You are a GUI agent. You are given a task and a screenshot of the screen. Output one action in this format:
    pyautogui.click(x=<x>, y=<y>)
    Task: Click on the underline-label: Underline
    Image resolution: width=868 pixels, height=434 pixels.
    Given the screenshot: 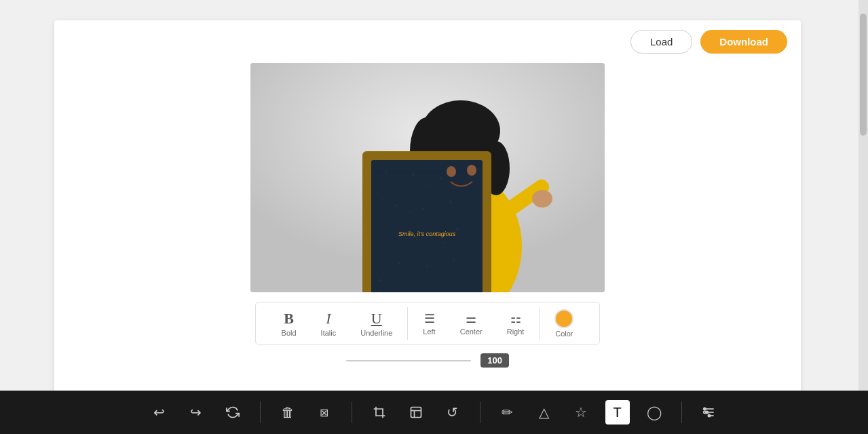 What is the action you would take?
    pyautogui.click(x=376, y=333)
    